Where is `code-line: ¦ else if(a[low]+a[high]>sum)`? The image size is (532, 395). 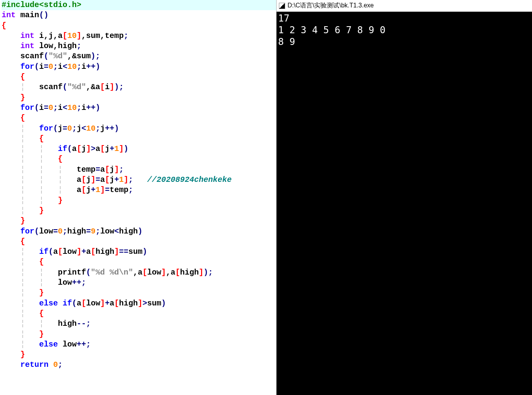
code-line: ¦ else if(a[low]+a[high]>sum) is located at coordinates (139, 303).